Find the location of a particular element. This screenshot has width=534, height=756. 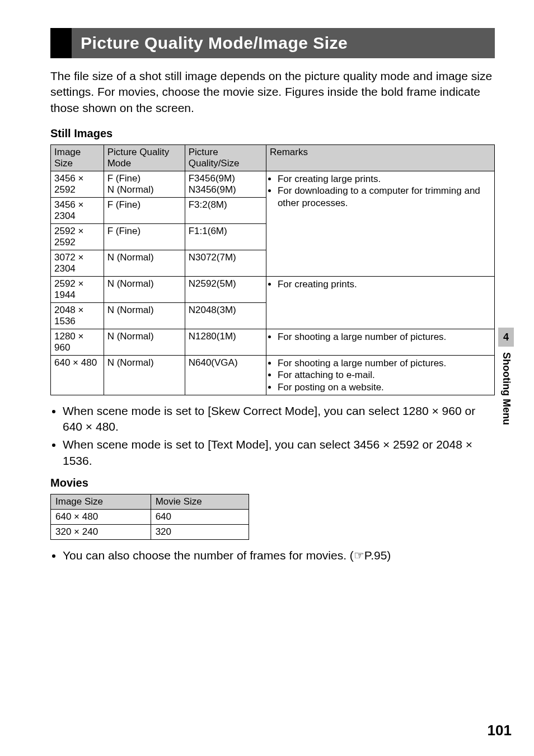

col-remarks: Remarks is located at coordinates (380, 158).